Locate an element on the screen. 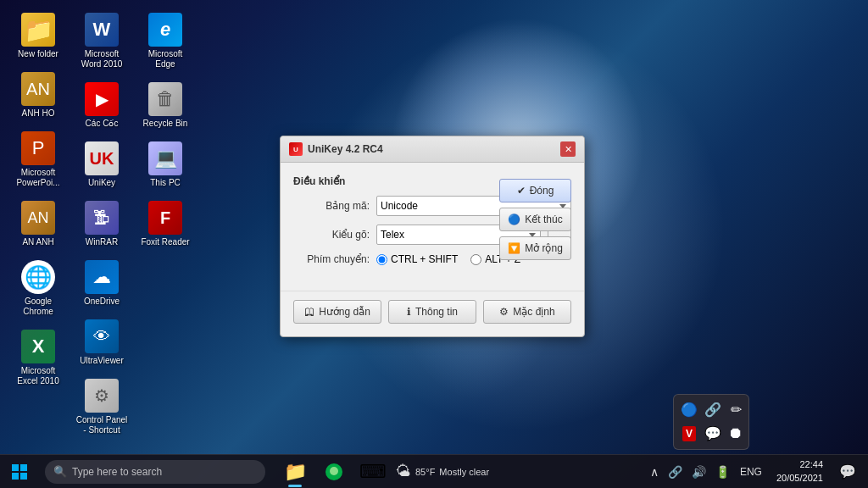 The image size is (868, 488). icon-label-youtube: Các Cốc is located at coordinates (102, 124).